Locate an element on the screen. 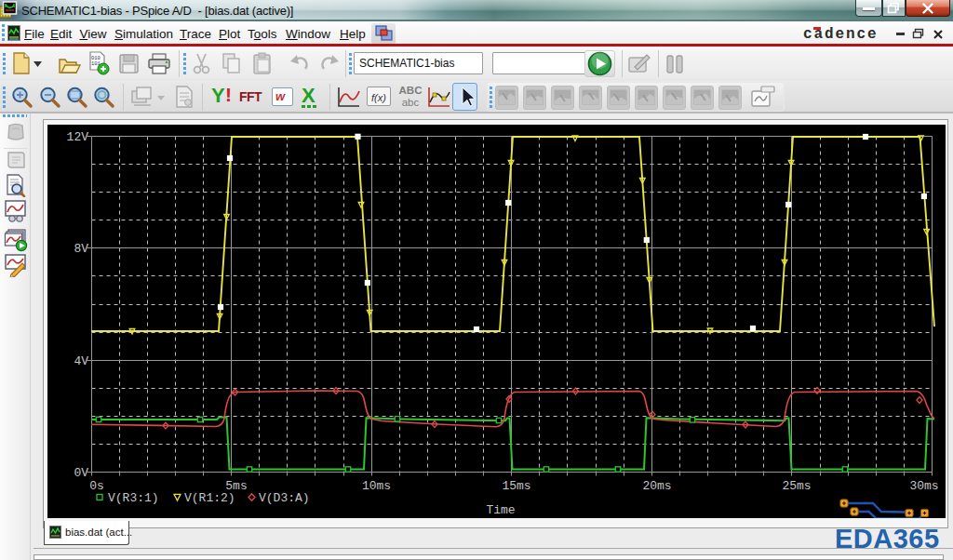 Image resolution: width=953 pixels, height=560 pixels. svg-text: 0V is located at coordinates (81, 473).